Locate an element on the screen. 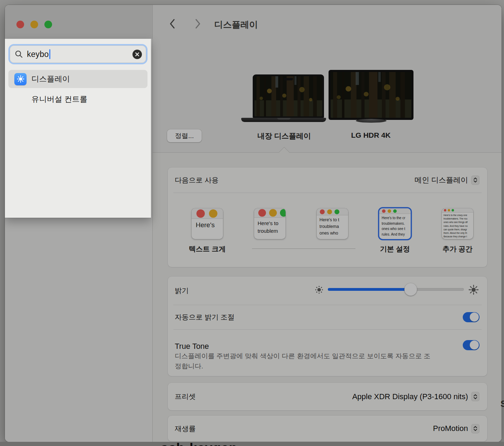 This screenshot has height=446, width=504. search-result-display: 디스플레이 is located at coordinates (78, 79).